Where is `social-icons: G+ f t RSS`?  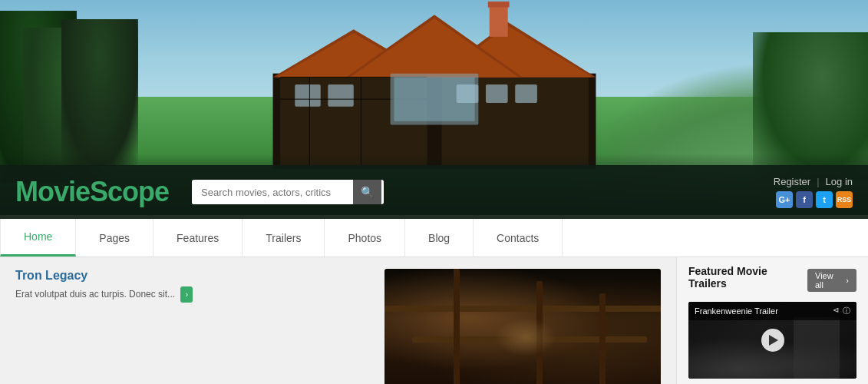
social-icons: G+ f t RSS is located at coordinates (814, 200).